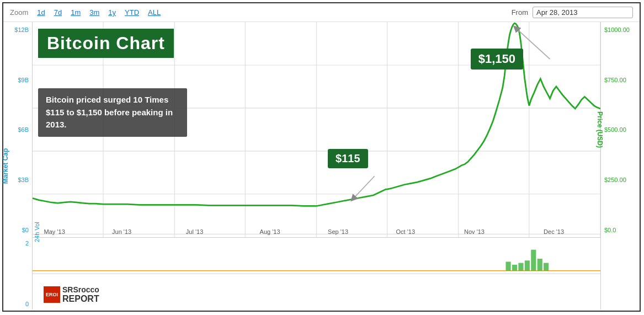 The height and width of the screenshot is (315, 644). Describe the element at coordinates (94, 12) in the screenshot. I see `zoom-3m-button: 3m` at that location.